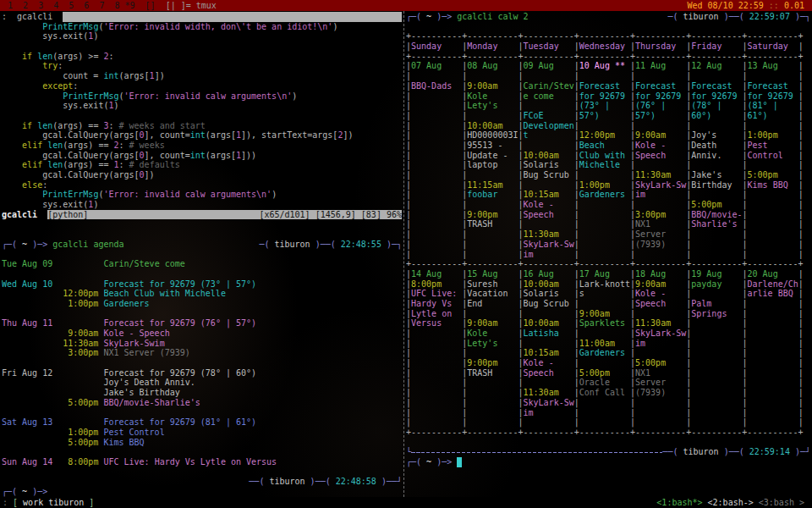  What do you see at coordinates (773, 185) in the screenshot?
I see `text-segment: Kims BBQ` at bounding box center [773, 185].